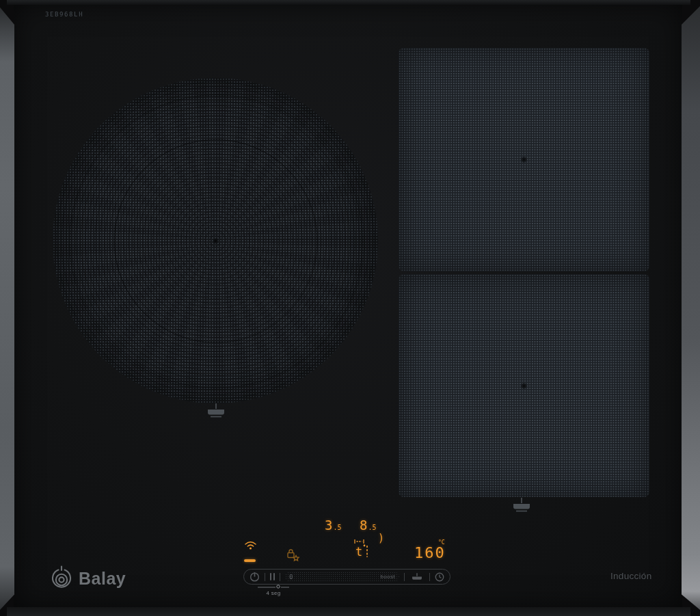  Describe the element at coordinates (293, 556) in the screenshot. I see `lock-star-icon` at that location.